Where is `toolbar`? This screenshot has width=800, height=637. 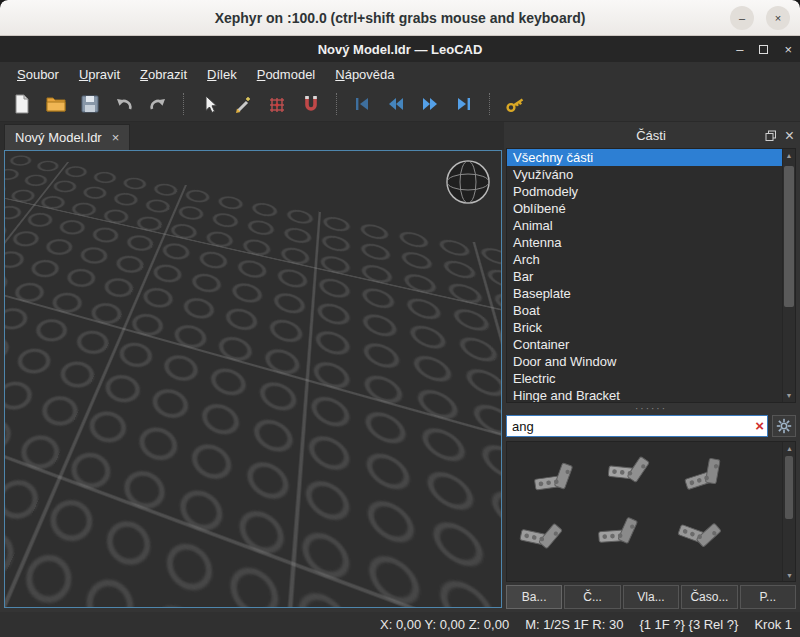
toolbar is located at coordinates (400, 104).